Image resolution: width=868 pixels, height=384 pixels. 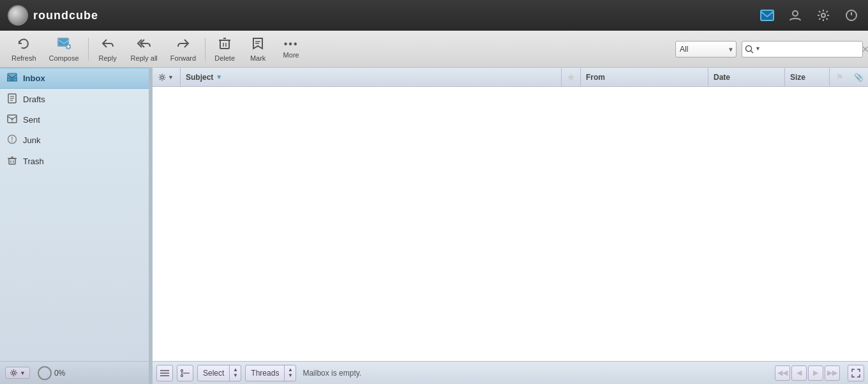 What do you see at coordinates (45, 373) in the screenshot?
I see `quota-circle` at bounding box center [45, 373].